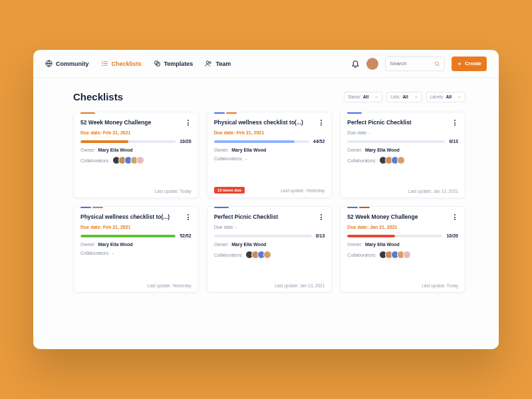  I want to click on nav-team: Team, so click(218, 64).